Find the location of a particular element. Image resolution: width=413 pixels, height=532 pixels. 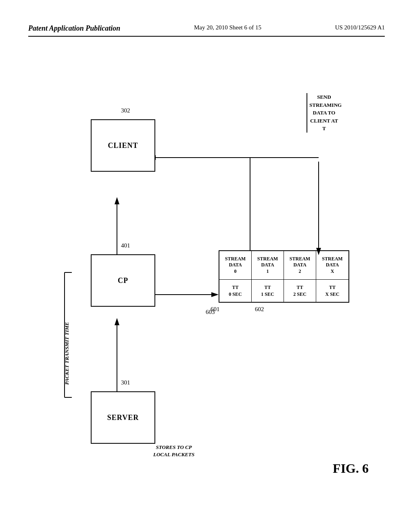

page-header: Patent Application Publication May 20, 2… is located at coordinates (206, 31).